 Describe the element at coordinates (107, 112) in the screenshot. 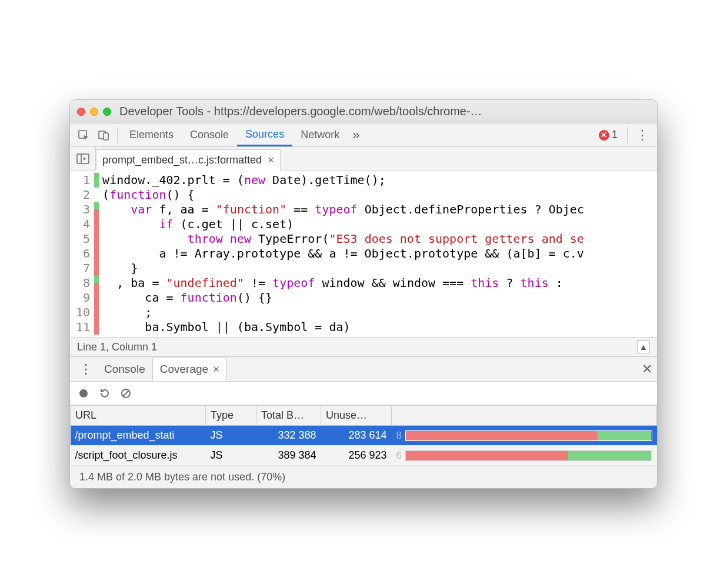

I see `zoom-window-button` at that location.